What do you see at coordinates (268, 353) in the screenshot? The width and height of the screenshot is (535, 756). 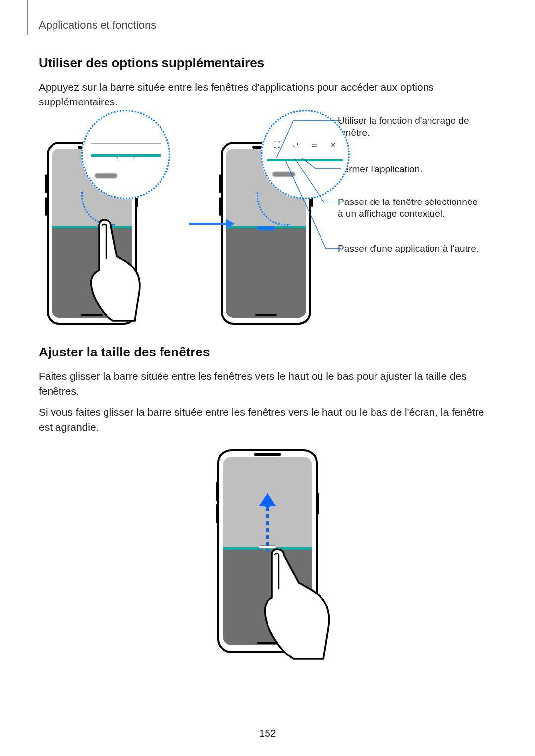 I see `section2-heading: Ajuster la taille des fenêtres` at bounding box center [268, 353].